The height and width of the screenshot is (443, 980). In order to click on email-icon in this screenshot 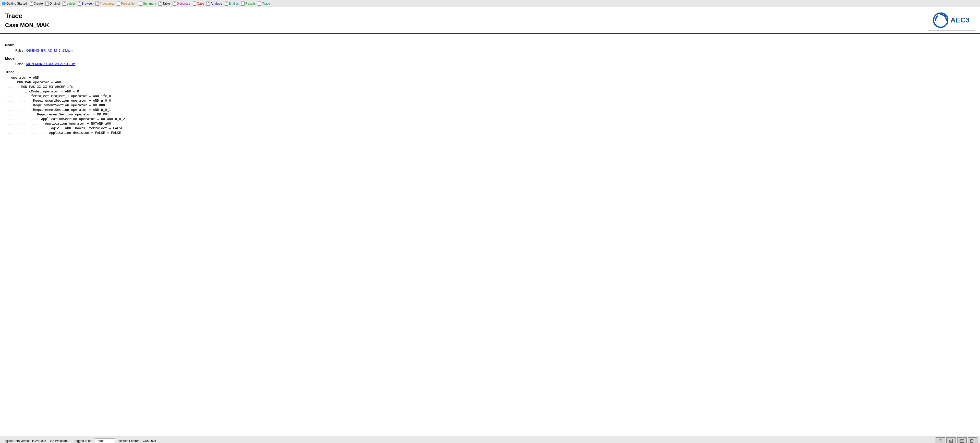, I will do `click(962, 441)`.